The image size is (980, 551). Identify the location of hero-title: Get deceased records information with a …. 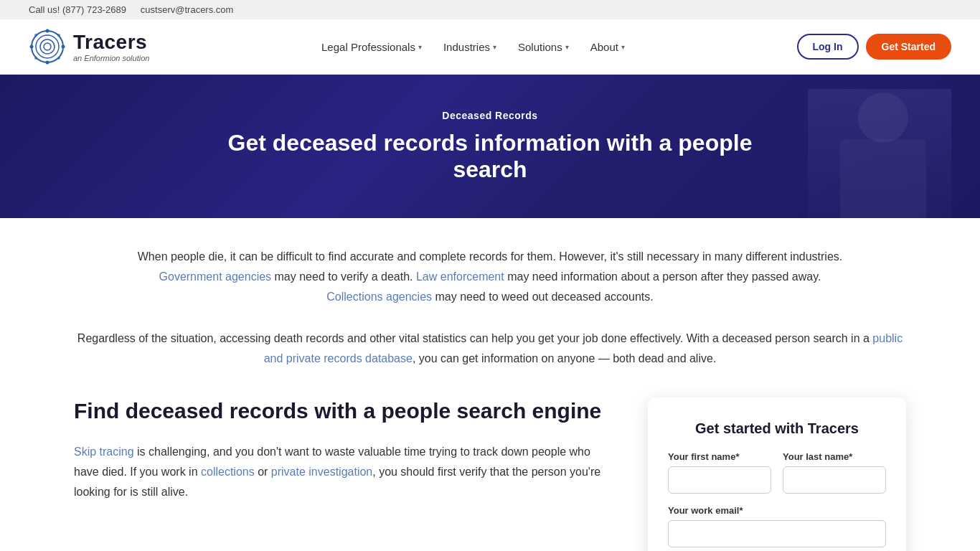
(490, 156).